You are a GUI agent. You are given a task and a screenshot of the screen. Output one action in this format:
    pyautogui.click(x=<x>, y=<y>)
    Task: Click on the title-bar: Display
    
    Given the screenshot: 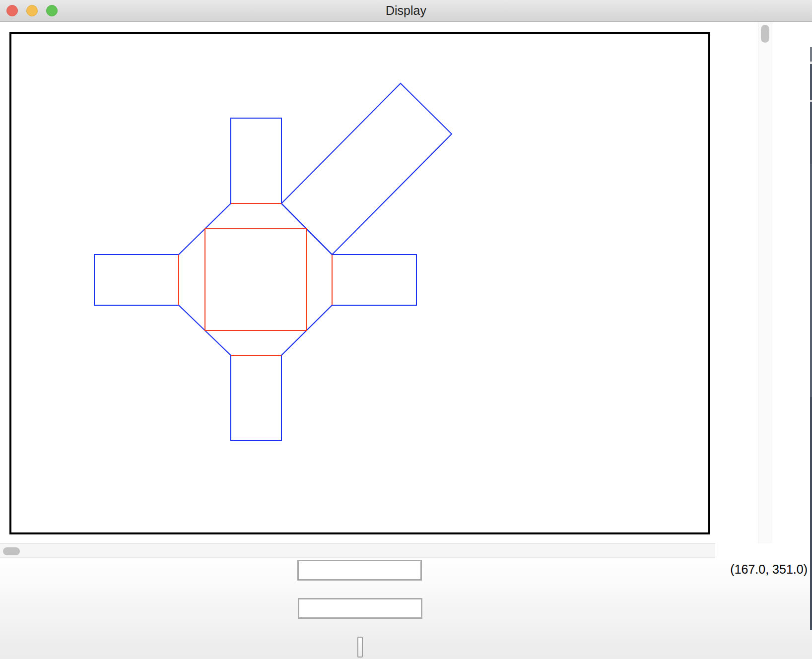 What is the action you would take?
    pyautogui.click(x=406, y=11)
    